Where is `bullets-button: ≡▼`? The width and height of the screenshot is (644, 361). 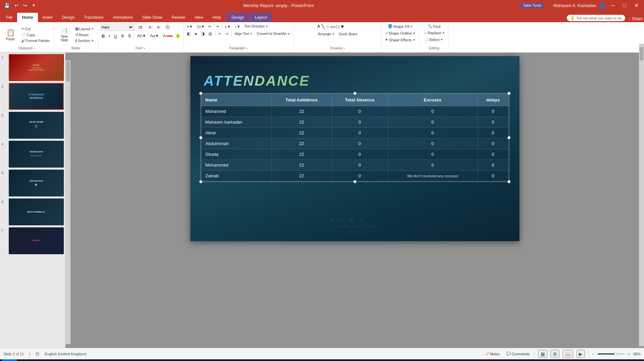
bullets-button: ≡▼ is located at coordinates (190, 27).